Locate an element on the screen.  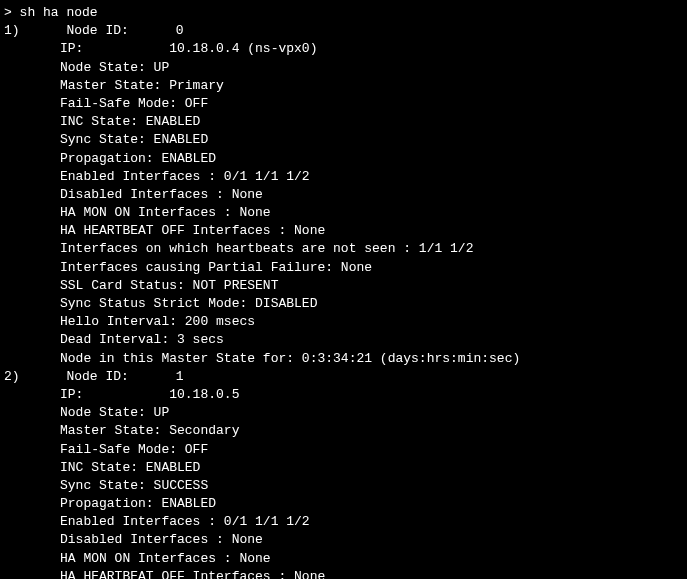
field-line: Sync Status Strict Mode: DISABLED is located at coordinates (344, 304).